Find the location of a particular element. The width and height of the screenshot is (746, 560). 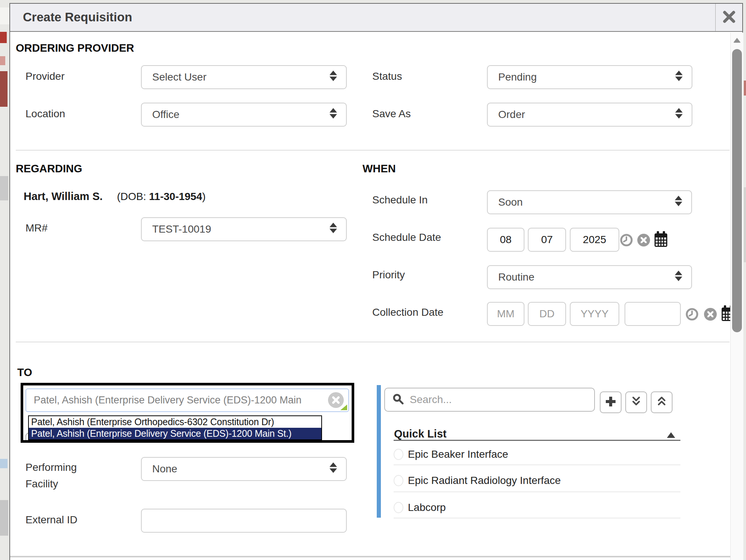

dialog-header: Create Requisition is located at coordinates (376, 18).